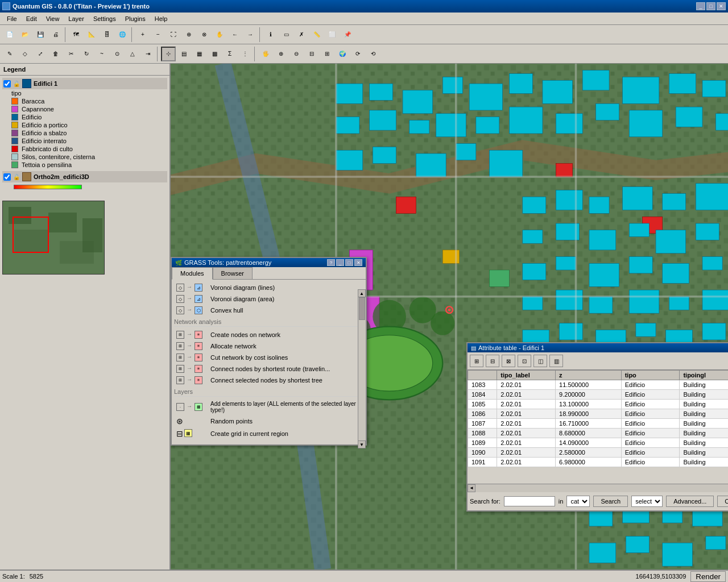 This screenshot has height=582, width=728. What do you see at coordinates (268, 380) in the screenshot?
I see `grass-item-connect-selected: ⊞ → ✳ Connect selected nodes by shortest…` at bounding box center [268, 380].